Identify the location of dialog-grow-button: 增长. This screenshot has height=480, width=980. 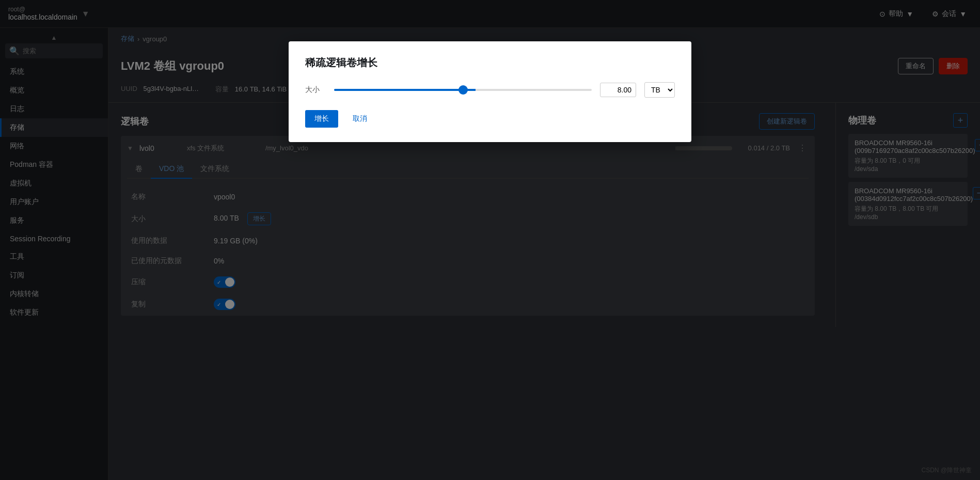
(322, 119).